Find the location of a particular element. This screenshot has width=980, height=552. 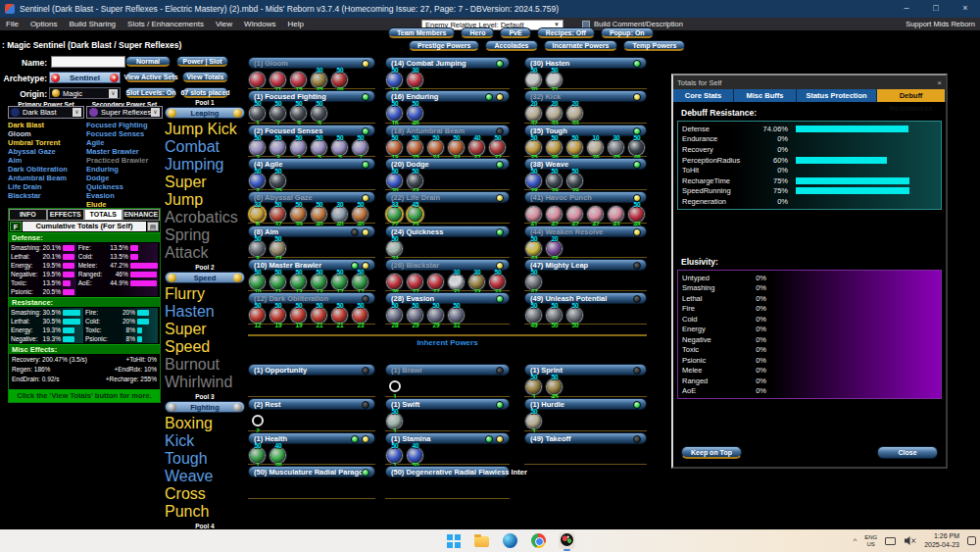

chrome-icon is located at coordinates (539, 541).